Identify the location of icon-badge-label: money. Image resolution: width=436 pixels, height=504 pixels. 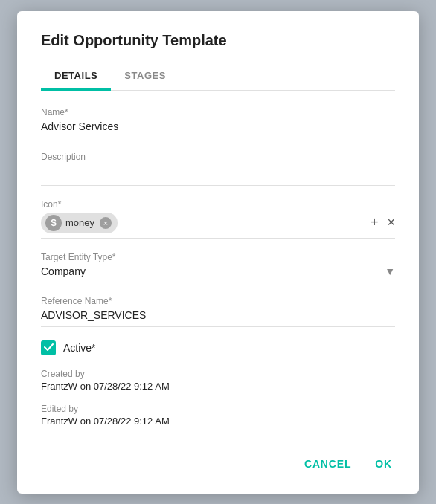
(80, 223).